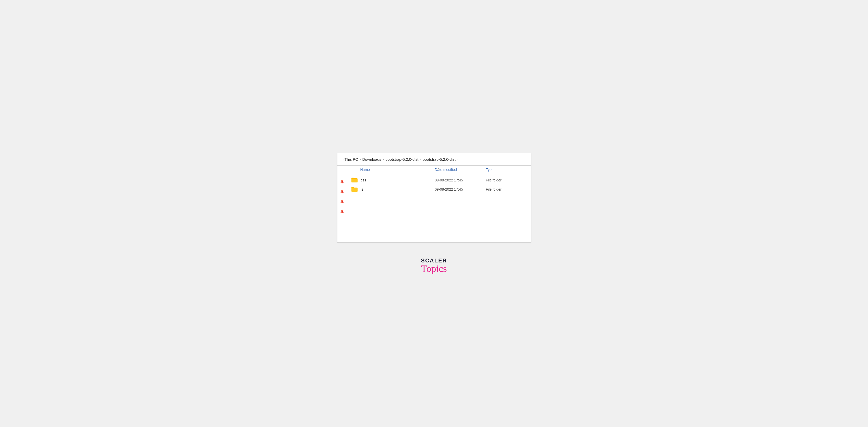  I want to click on sort-chevron-icon: ∧, so click(439, 169).